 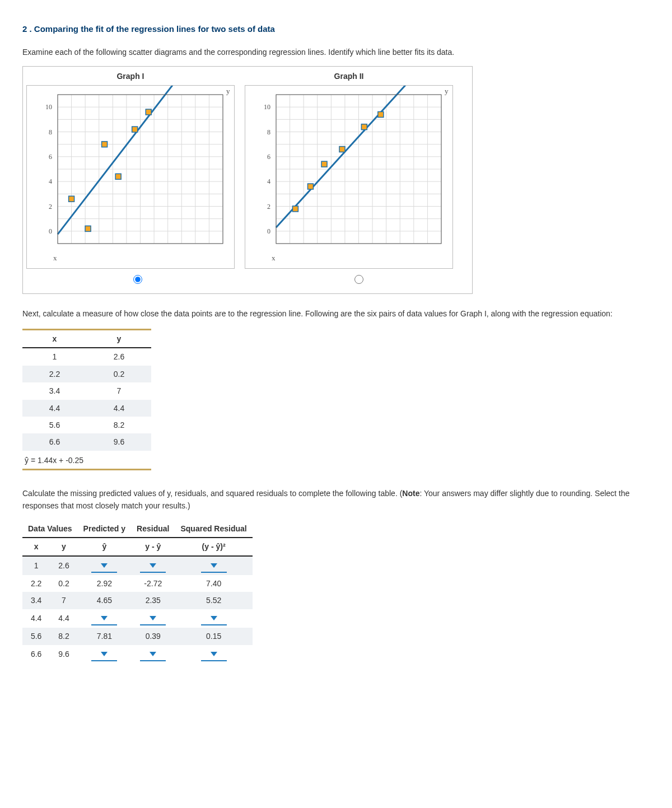 I want to click on cell-yhat: 2.92, so click(x=104, y=583).